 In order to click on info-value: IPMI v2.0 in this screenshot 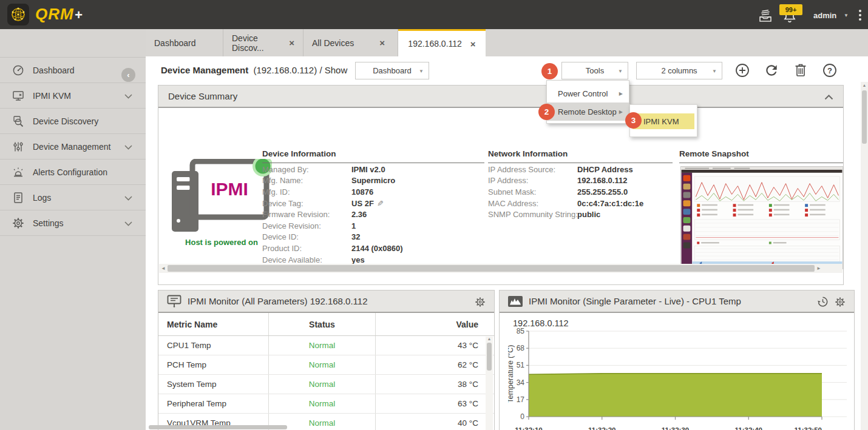, I will do `click(368, 170)`.